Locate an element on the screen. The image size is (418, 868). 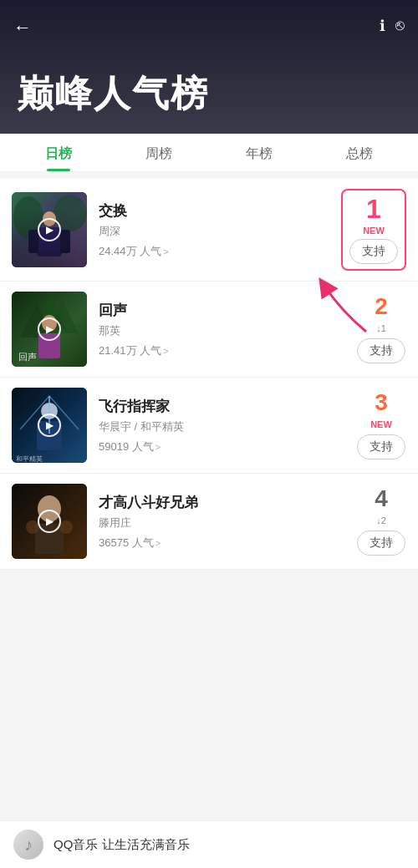
tabs-container: 日榜 周榜 年榜 总榜 is located at coordinates (209, 153).